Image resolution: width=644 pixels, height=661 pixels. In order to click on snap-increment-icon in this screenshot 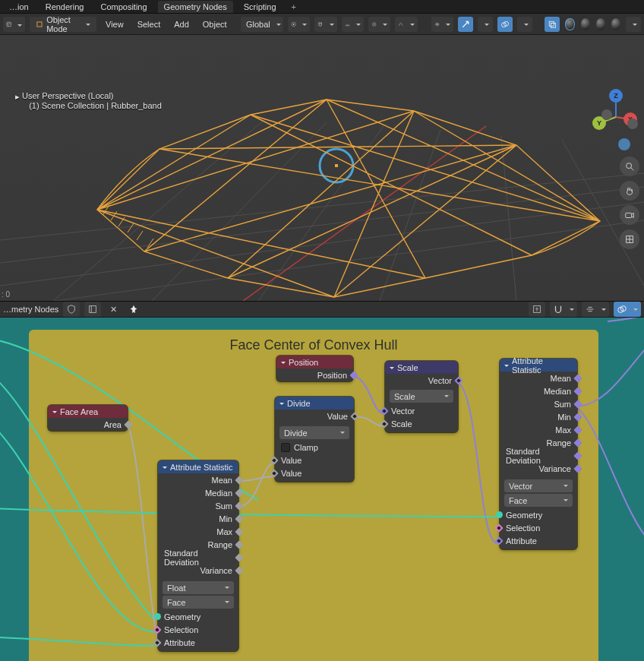, I will do `click(348, 24)`.